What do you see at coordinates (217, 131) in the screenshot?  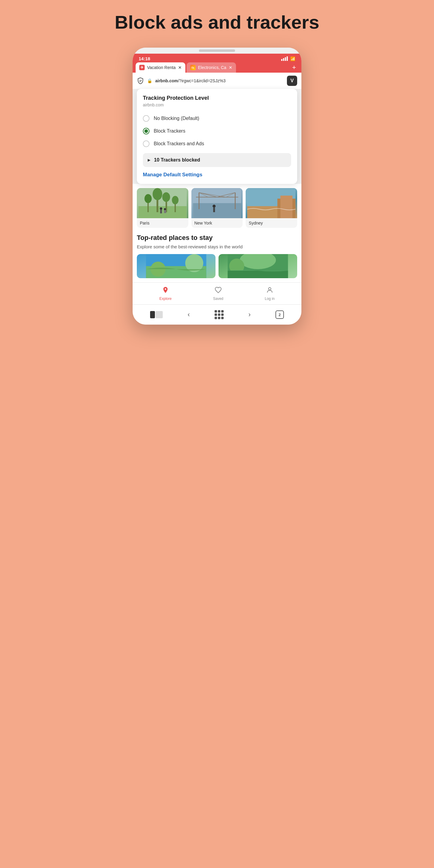 I see `radio-block-trackers: Block Trackers` at bounding box center [217, 131].